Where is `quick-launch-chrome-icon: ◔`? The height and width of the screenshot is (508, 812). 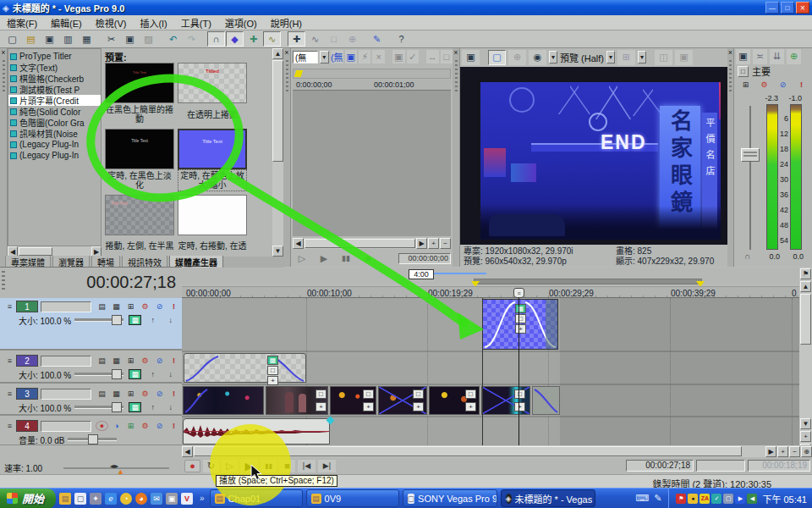 quick-launch-chrome-icon: ◔ is located at coordinates (126, 499).